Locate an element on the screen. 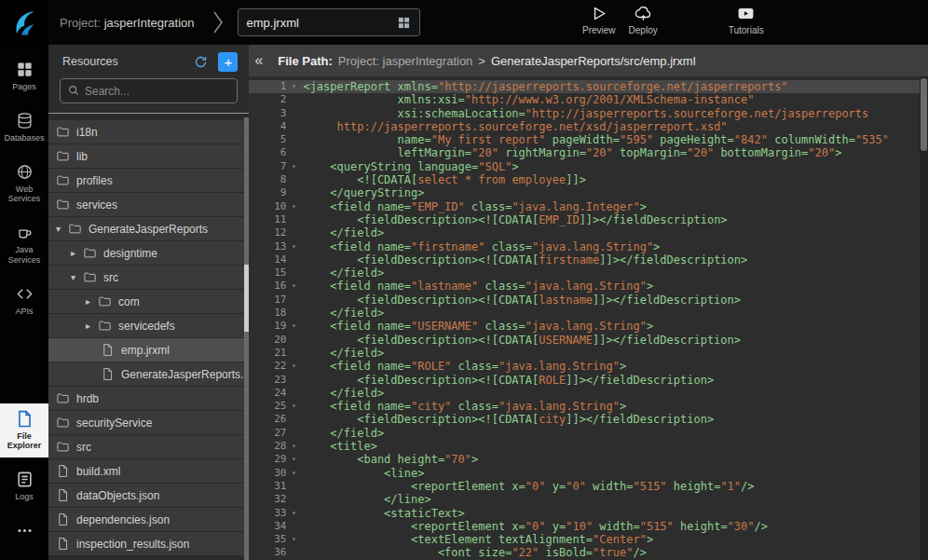  tree-item-src: src is located at coordinates (149, 447).